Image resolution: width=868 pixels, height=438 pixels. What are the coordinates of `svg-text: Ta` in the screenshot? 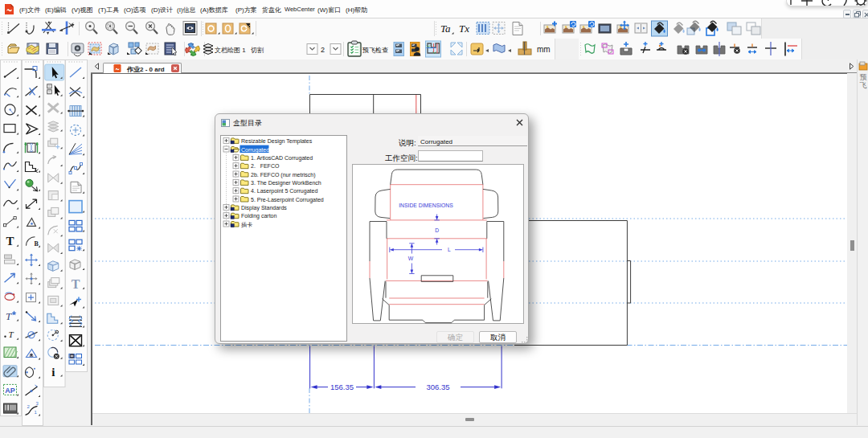 It's located at (445, 29).